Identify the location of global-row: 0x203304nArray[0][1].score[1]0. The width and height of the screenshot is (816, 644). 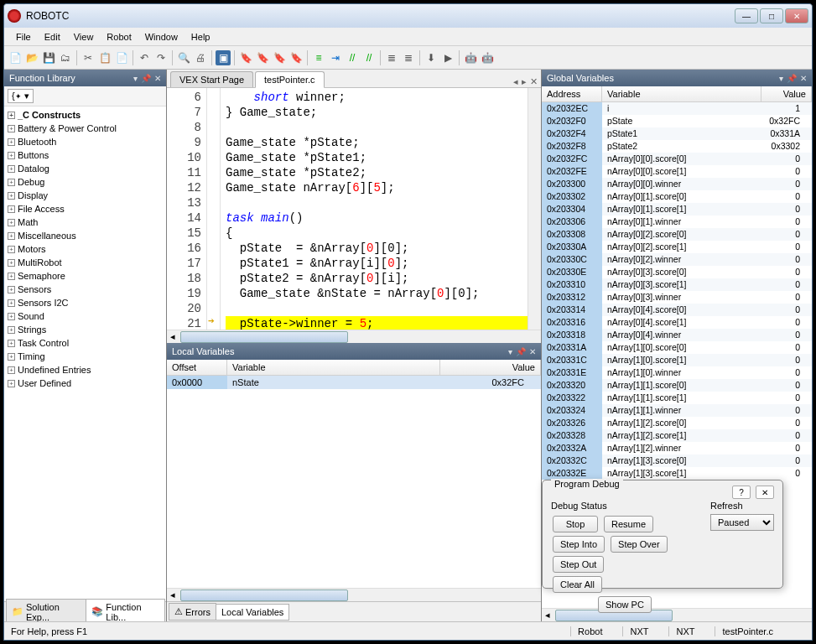
(677, 210).